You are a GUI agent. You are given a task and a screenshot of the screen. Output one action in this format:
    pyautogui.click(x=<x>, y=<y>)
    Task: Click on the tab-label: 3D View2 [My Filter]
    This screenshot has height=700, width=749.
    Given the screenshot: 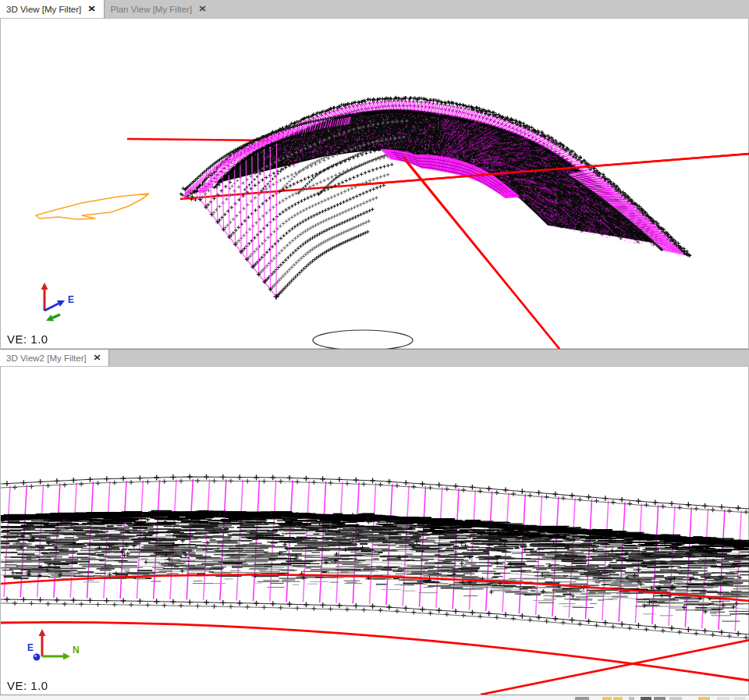 What is the action you would take?
    pyautogui.click(x=47, y=358)
    